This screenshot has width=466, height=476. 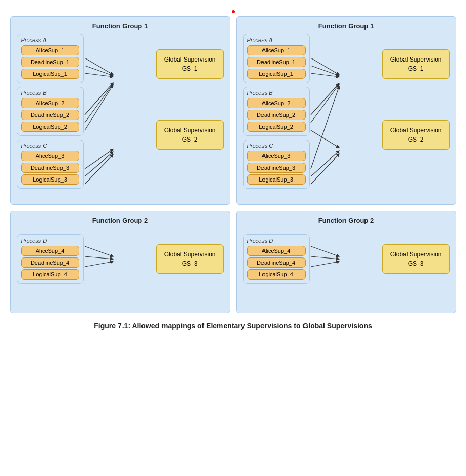 What do you see at coordinates (50, 241) in the screenshot?
I see `process-label-D-bl: Process D` at bounding box center [50, 241].